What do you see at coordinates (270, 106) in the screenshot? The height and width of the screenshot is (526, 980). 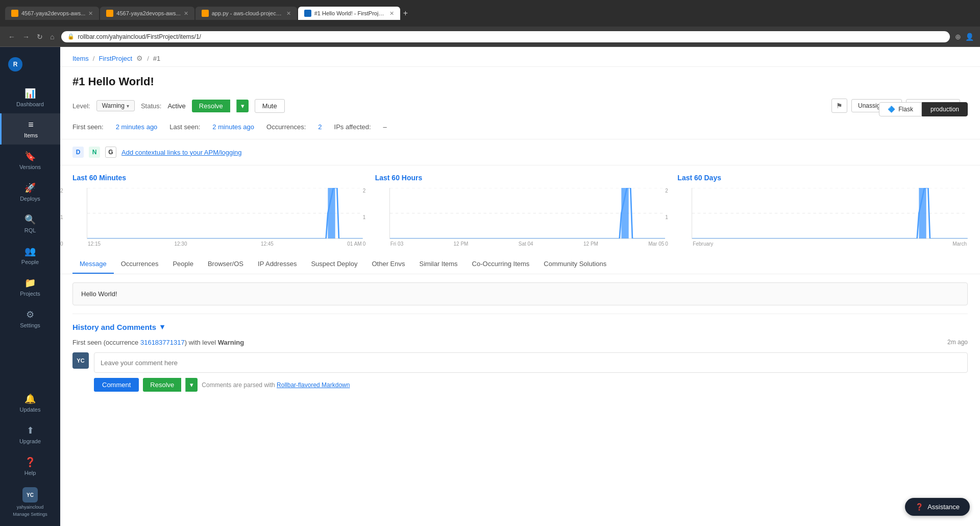 I see `mute-button: Mute` at bounding box center [270, 106].